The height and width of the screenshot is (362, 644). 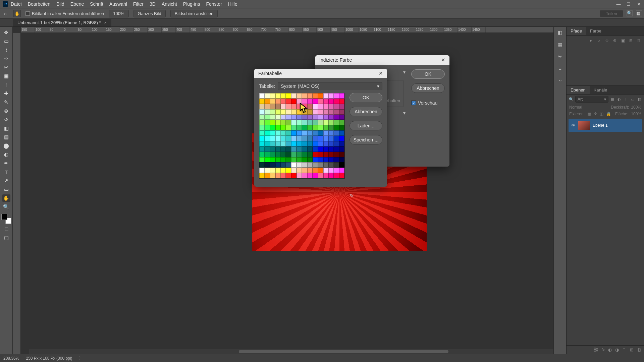 I want to click on tab-color: Farbe, so click(x=596, y=31).